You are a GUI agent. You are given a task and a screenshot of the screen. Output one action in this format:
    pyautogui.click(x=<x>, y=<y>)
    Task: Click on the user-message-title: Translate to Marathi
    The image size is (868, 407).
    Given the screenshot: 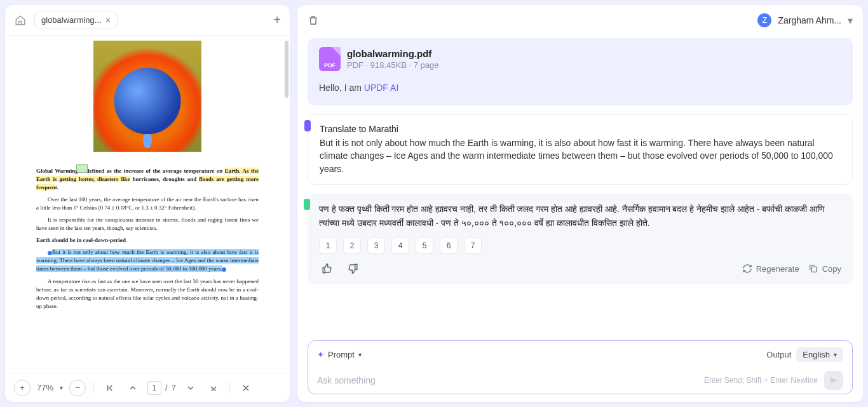 What is the action you would take?
    pyautogui.click(x=580, y=129)
    